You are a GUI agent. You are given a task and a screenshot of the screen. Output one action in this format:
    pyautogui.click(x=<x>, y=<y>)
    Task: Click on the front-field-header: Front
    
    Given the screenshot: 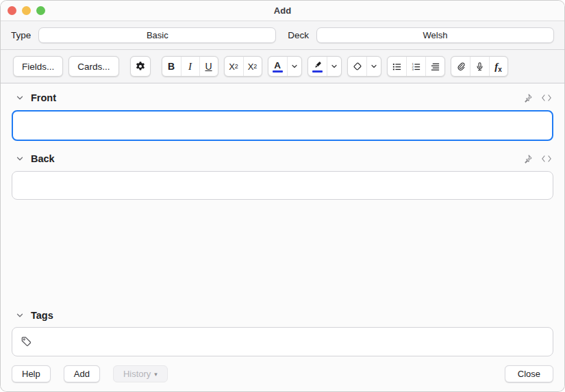 What is the action you would take?
    pyautogui.click(x=282, y=98)
    